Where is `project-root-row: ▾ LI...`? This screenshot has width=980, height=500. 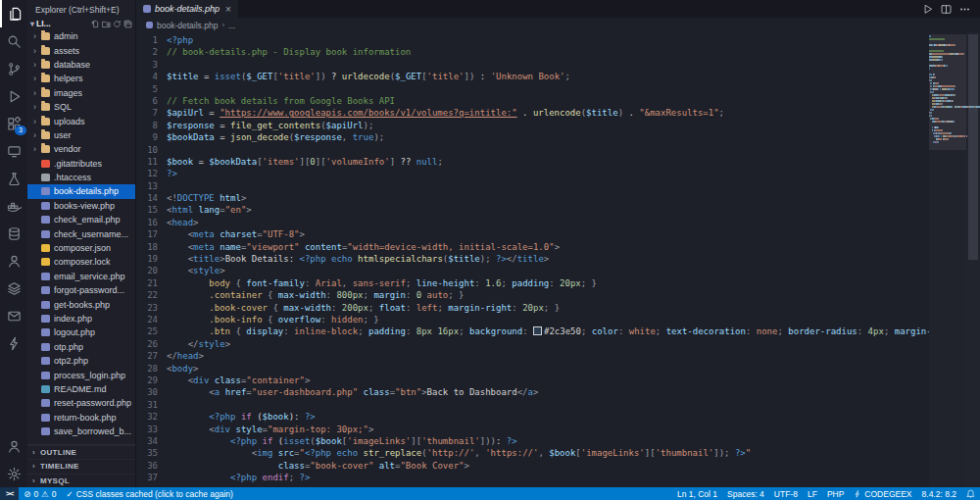 project-root-row: ▾ LI... is located at coordinates (81, 24).